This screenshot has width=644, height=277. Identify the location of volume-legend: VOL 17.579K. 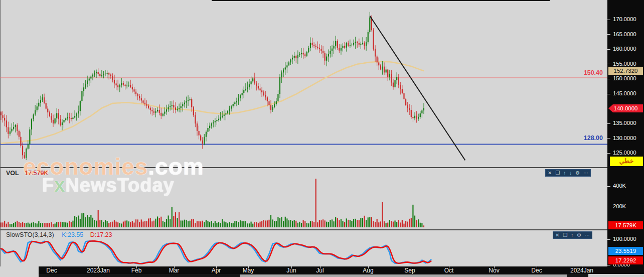
(27, 173).